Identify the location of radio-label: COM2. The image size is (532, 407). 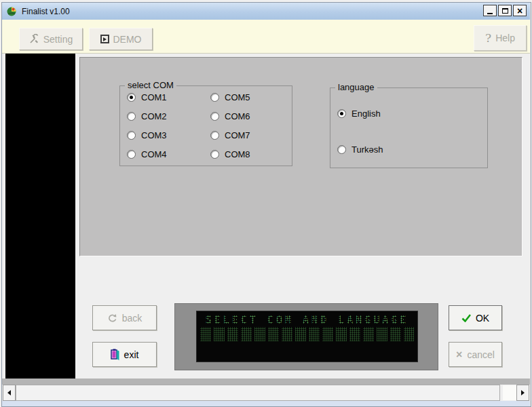
(154, 117).